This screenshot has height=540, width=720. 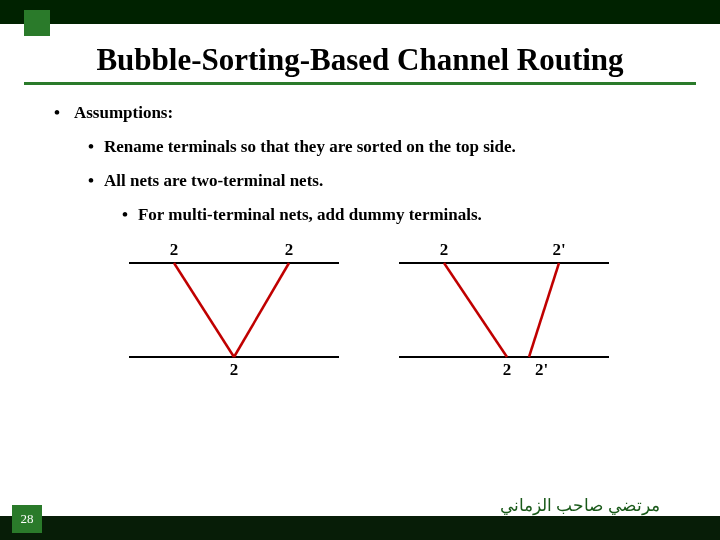 I want to click on page-number-box: 28, so click(x=27, y=519).